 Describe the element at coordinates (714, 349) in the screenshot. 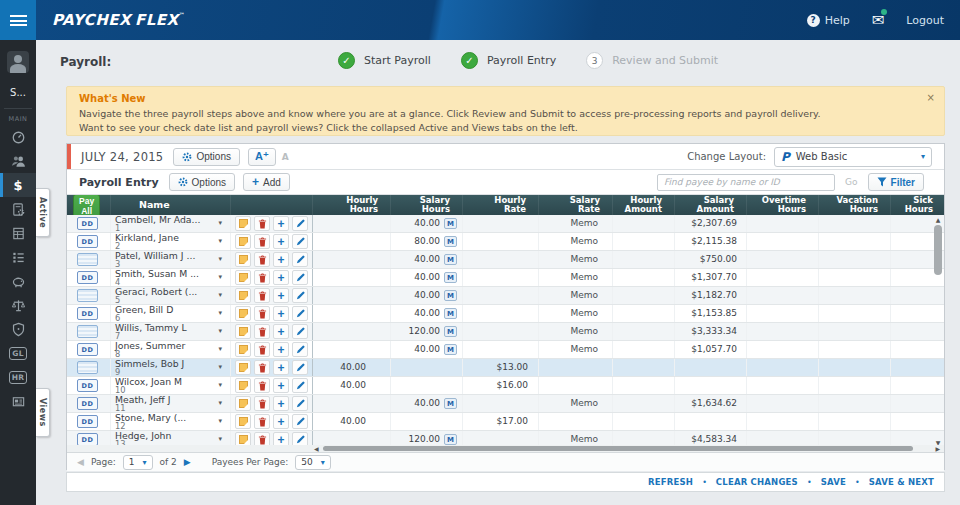

I see `salary-amount-value: $1,057.70` at that location.